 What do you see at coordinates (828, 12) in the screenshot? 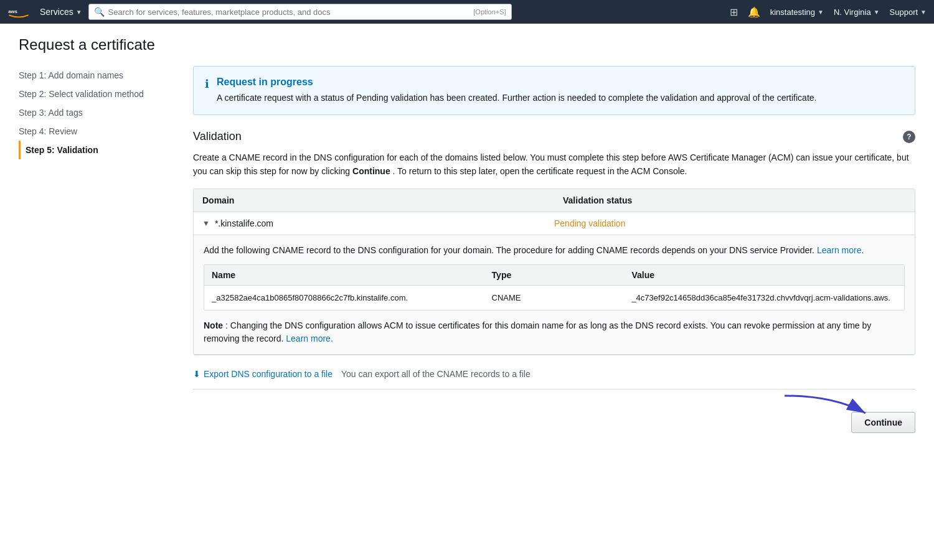
I see `nav-right-area: ⊞ 🔔 kinstatesting ▼ N. Virginia ▼ Suppor…` at bounding box center [828, 12].